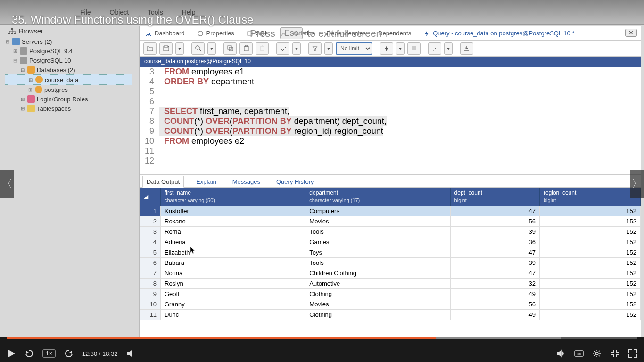 The width and height of the screenshot is (644, 362). I want to click on expand-icon, so click(633, 354).